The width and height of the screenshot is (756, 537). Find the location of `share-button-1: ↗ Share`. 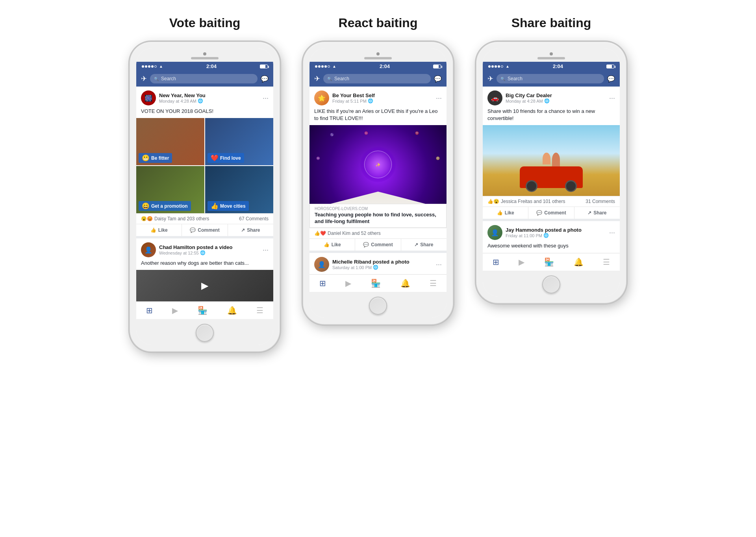

share-button-1: ↗ Share is located at coordinates (250, 230).